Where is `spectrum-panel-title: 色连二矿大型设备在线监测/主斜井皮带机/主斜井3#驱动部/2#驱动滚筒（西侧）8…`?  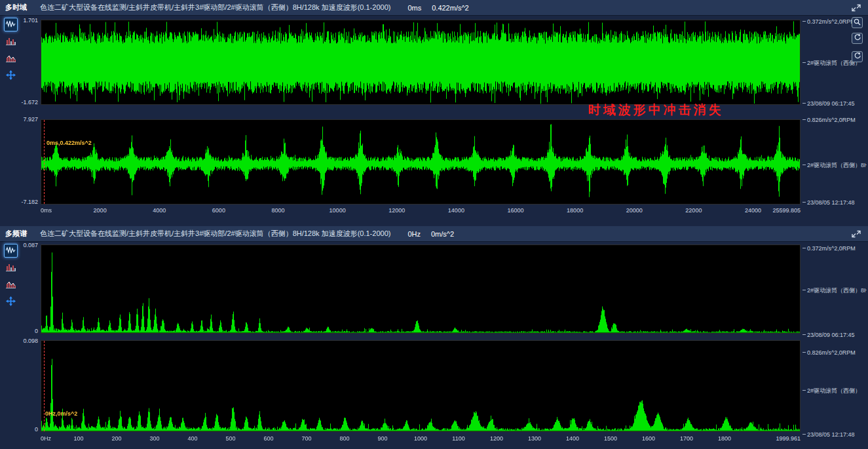
spectrum-panel-title: 色连二矿大型设备在线监测/主斜井皮带机/主斜井3#驱动部/2#驱动滚筒（西侧）8… is located at coordinates (215, 233).